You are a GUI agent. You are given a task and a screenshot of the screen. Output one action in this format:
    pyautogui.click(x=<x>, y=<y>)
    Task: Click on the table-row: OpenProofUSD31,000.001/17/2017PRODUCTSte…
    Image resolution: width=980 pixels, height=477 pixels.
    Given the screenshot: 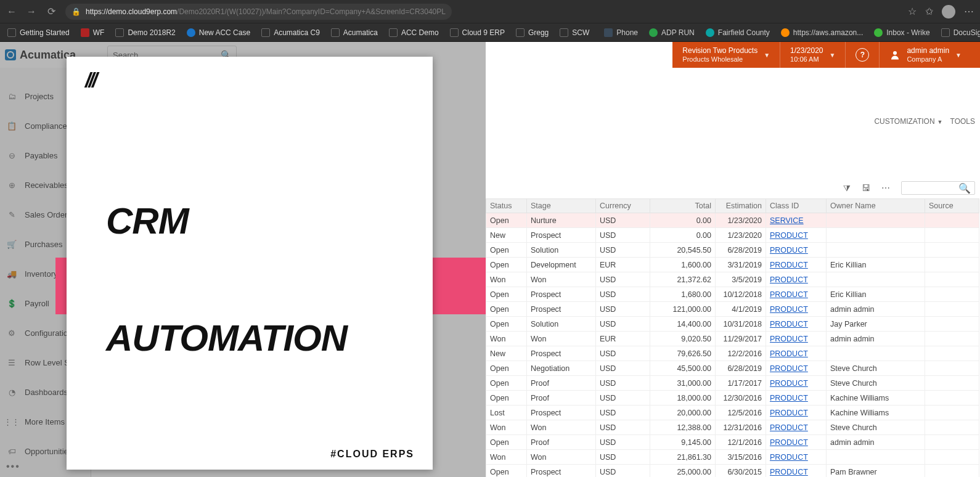 What is the action you would take?
    pyautogui.click(x=733, y=383)
    